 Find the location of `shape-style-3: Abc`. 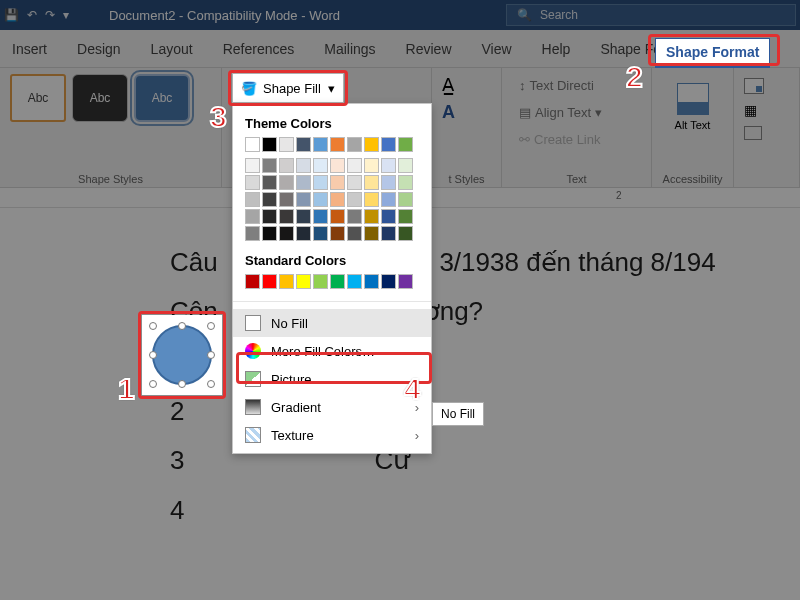

shape-style-3: Abc is located at coordinates (162, 98).